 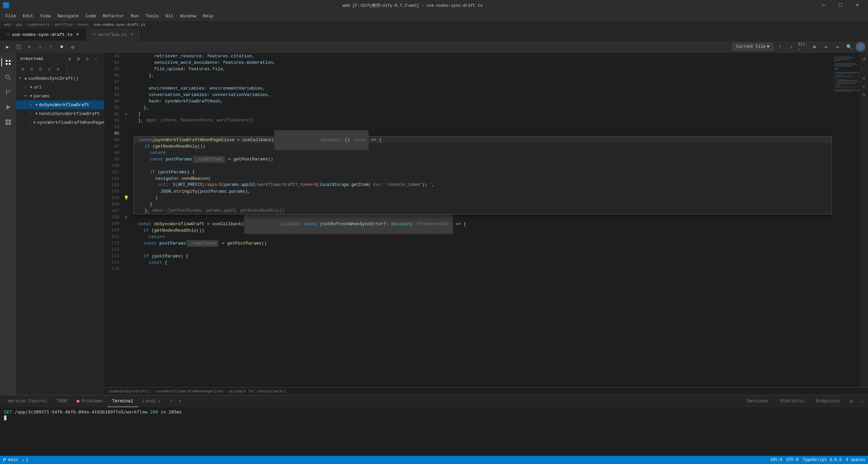 I want to click on menu-help: Help, so click(x=208, y=16).